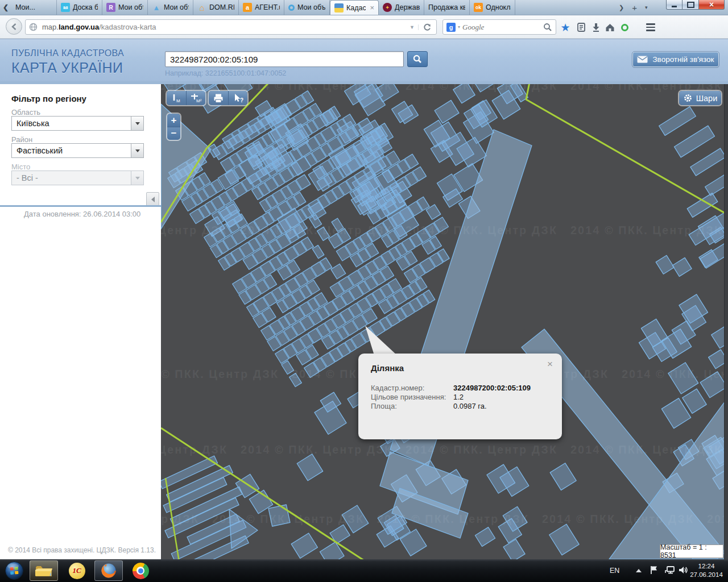 Image resolution: width=728 pixels, height=582 pixels. I want to click on url-bar: map.land.gov.ua/kadastrova-karta ▼, so click(231, 27).